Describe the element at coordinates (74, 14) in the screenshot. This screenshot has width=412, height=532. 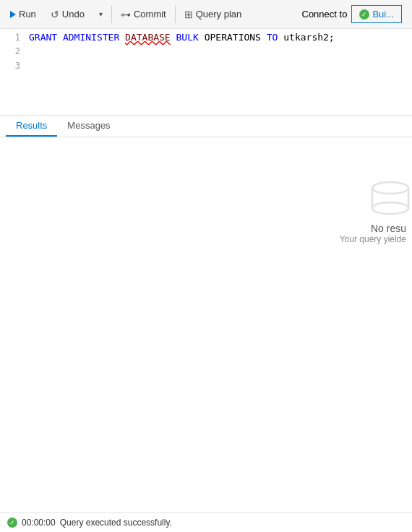
I see `undo-label: Undo` at that location.